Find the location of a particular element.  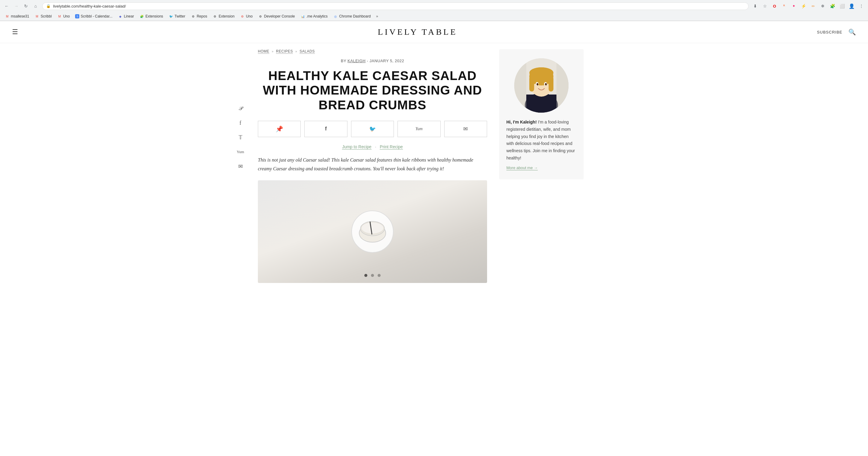

address-bar: 🔒 livelytable.com/healthy-kale-caesar-sa… is located at coordinates (396, 6).